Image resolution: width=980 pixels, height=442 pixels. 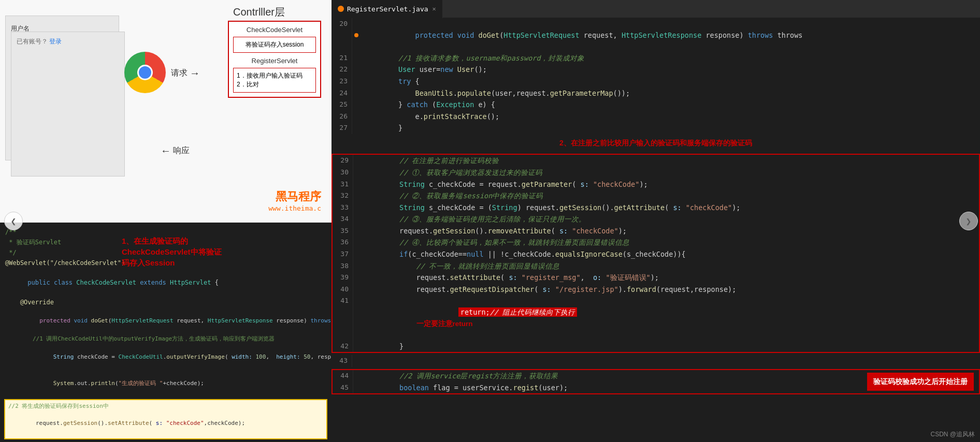 I want to click on code-line-33: 33 String s_checkCode = (String) request…, so click(x=656, y=208).